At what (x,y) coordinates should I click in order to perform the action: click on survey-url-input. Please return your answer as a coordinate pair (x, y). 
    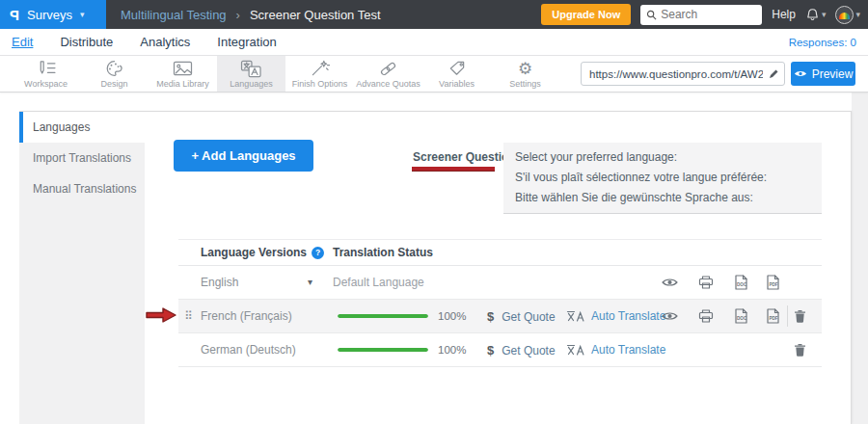
    Looking at the image, I should click on (683, 73).